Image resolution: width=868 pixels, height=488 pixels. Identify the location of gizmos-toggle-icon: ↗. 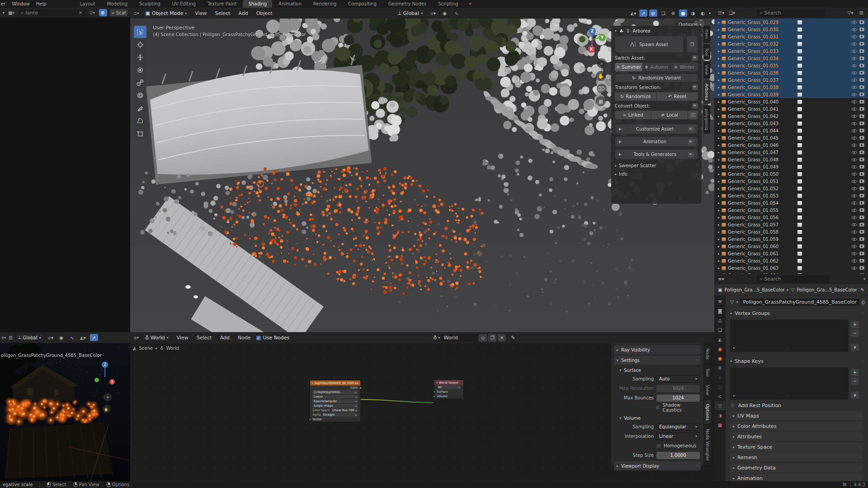
(94, 338).